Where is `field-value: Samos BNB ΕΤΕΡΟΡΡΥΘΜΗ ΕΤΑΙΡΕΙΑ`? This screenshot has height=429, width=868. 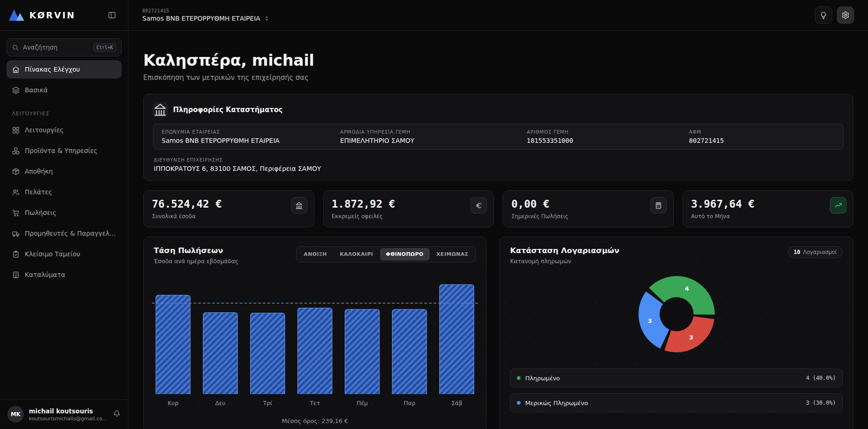
field-value: Samos BNB ΕΤΕΡΟΡΡΥΘΜΗ ΕΤΑΙΡΕΙΑ is located at coordinates (247, 141).